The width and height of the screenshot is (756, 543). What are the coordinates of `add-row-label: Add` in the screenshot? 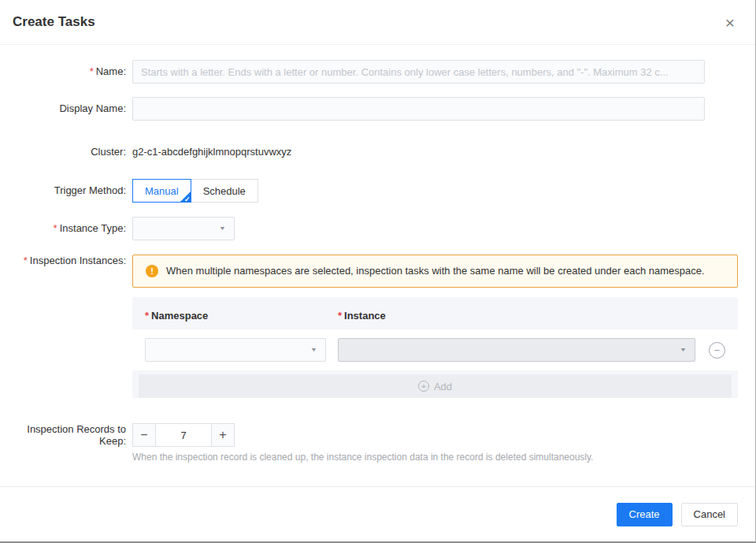 It's located at (443, 386).